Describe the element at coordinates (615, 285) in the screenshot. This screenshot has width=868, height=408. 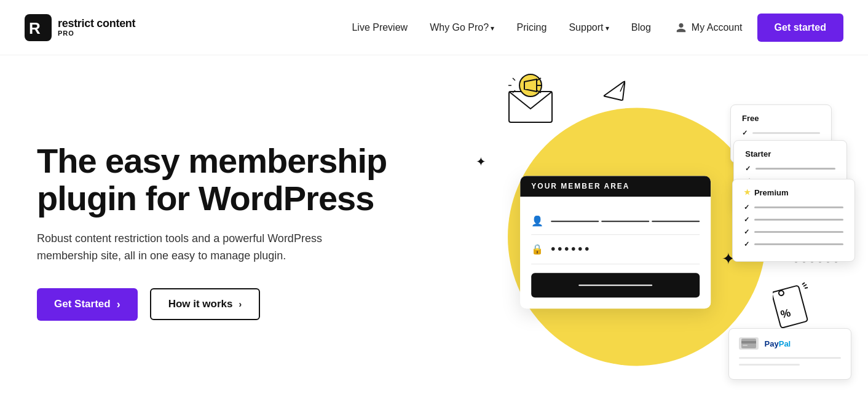
I see `submit-line` at that location.